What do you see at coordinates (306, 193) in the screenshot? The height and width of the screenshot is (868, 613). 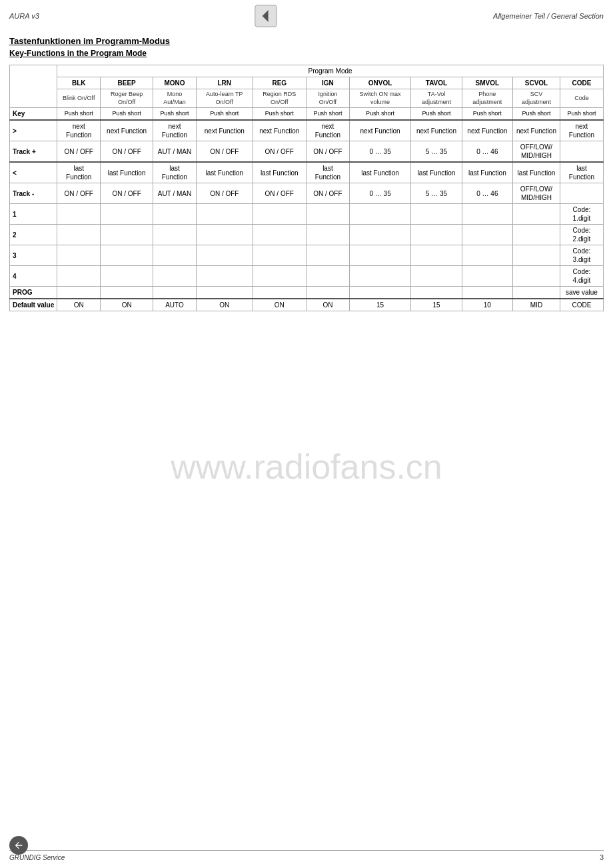 I see `table-row: Track -ON / OFFON / OFFAUT / MANON / OFF…` at bounding box center [306, 193].